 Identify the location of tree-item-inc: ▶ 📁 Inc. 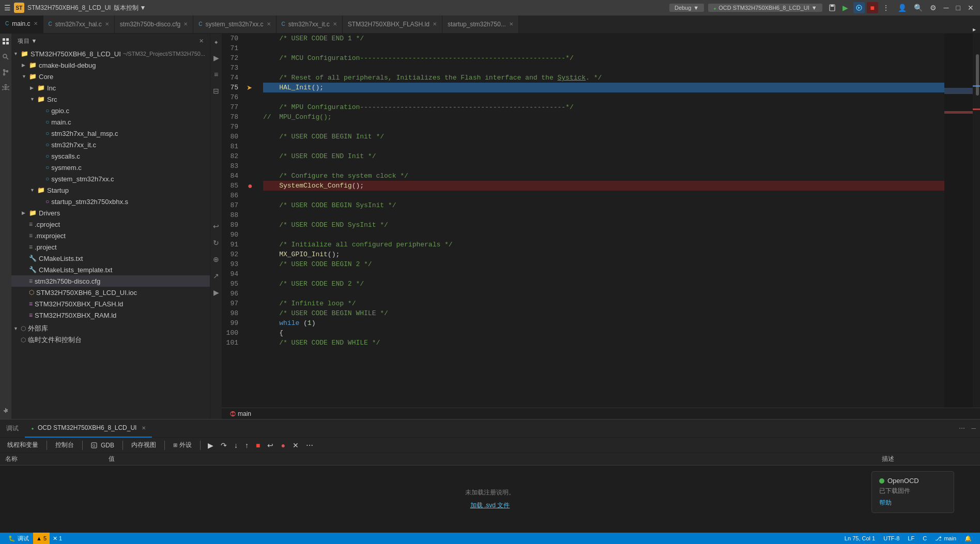
(111, 88).